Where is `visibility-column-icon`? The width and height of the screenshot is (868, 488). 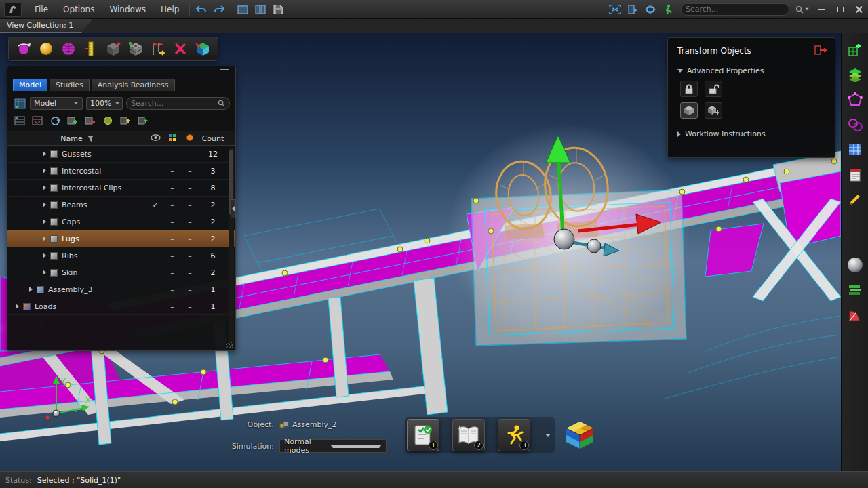
visibility-column-icon is located at coordinates (156, 138).